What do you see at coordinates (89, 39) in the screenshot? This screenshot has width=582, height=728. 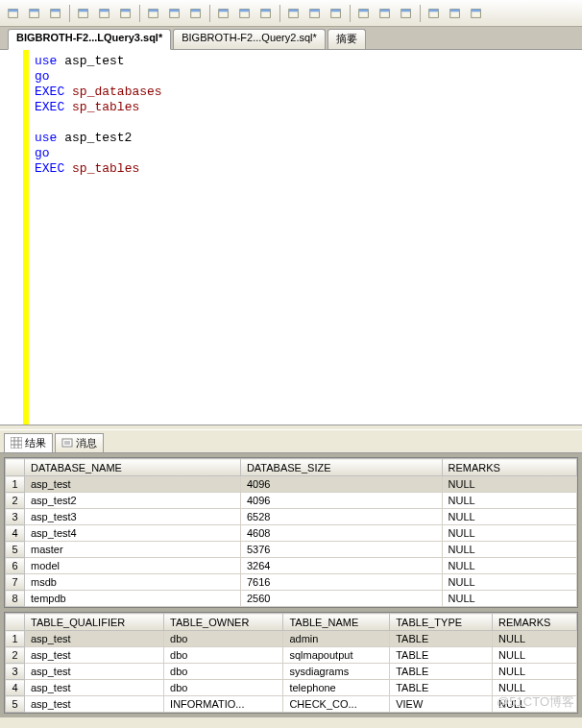 I see `file-tab: BIGBROTH-F2...LQuery3.sql*` at bounding box center [89, 39].